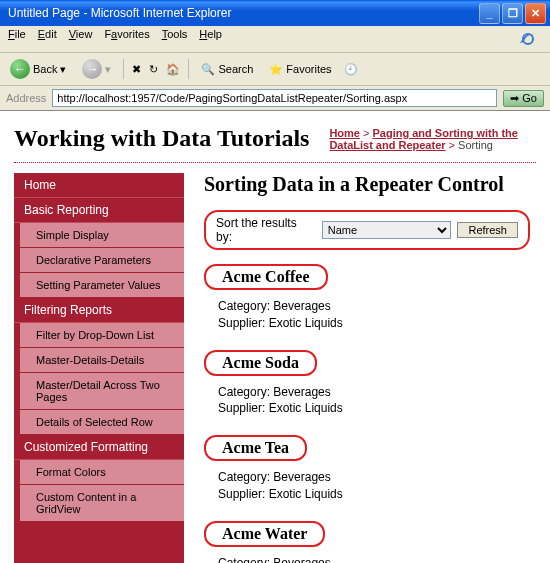 This screenshot has height=563, width=550. Describe the element at coordinates (422, 135) in the screenshot. I see `breadcrumb: Home > Paging and Sorting with the DataL…` at that location.